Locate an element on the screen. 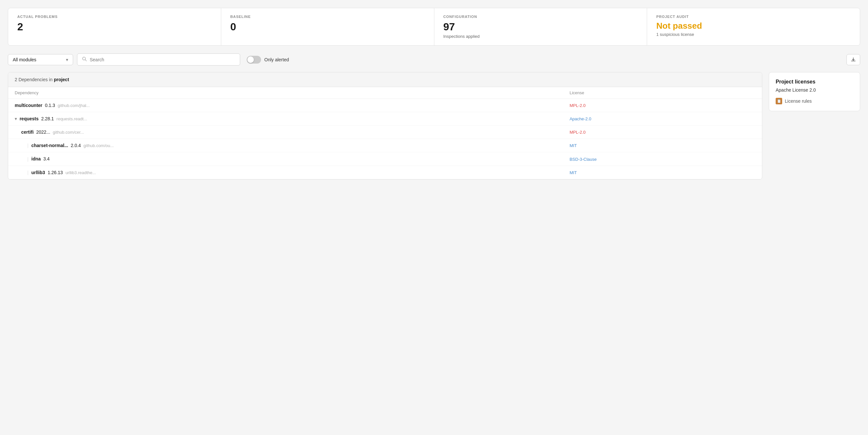  dep-version: 3.4 is located at coordinates (46, 159).